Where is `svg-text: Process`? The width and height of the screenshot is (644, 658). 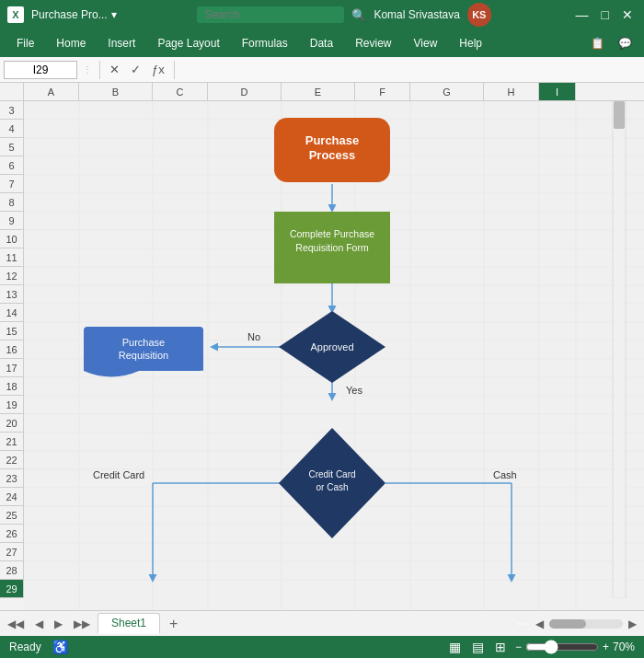 svg-text: Process is located at coordinates (333, 155).